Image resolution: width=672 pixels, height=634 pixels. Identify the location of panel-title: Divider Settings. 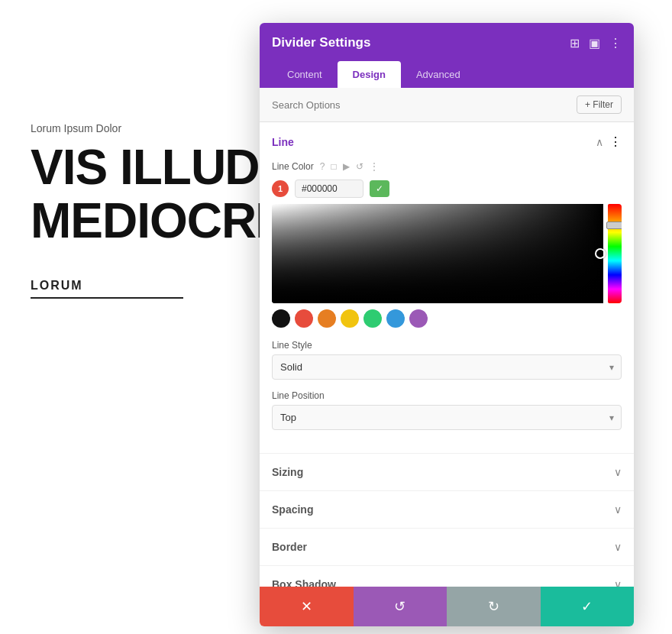
(321, 43).